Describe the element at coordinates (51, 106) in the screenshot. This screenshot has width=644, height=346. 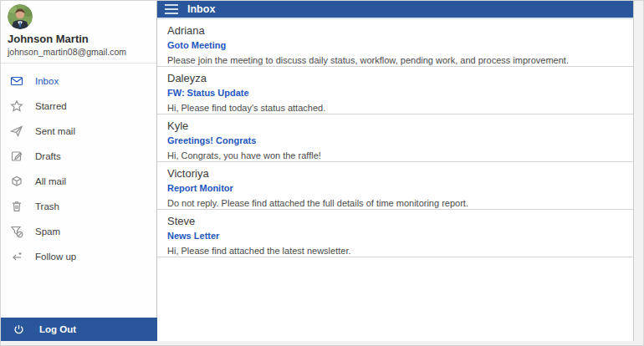
I see `sidebar-item-label: Starred` at that location.